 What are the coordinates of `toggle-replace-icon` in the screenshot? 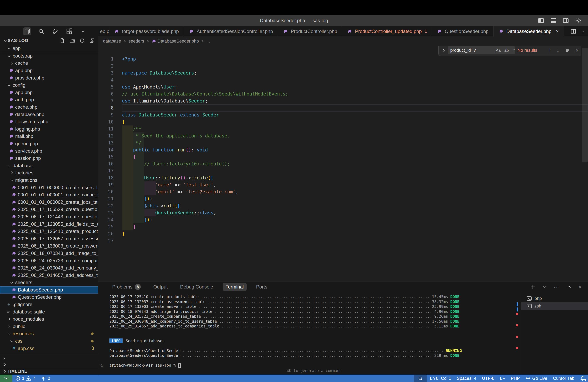 It's located at (443, 50).